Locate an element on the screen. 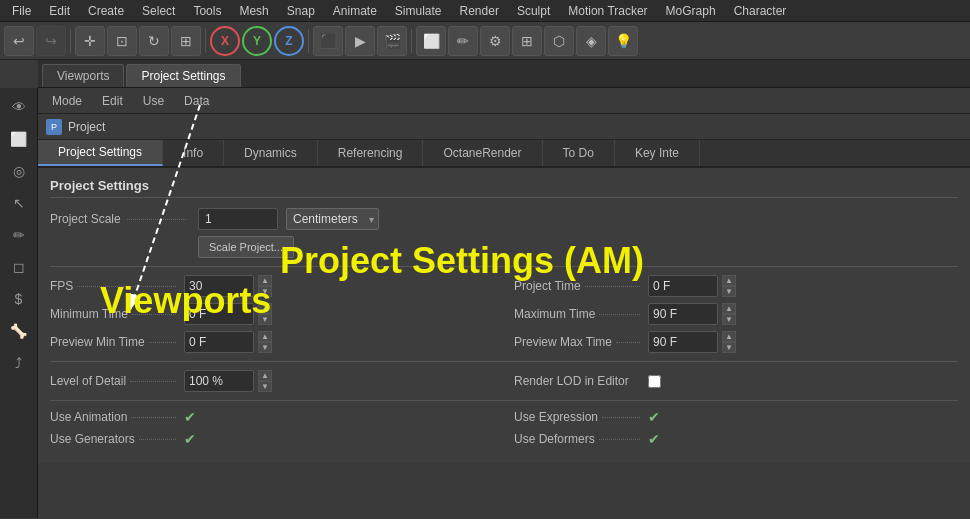  max-time-row: Maximum Time ▲ ▼ is located at coordinates (736, 314).